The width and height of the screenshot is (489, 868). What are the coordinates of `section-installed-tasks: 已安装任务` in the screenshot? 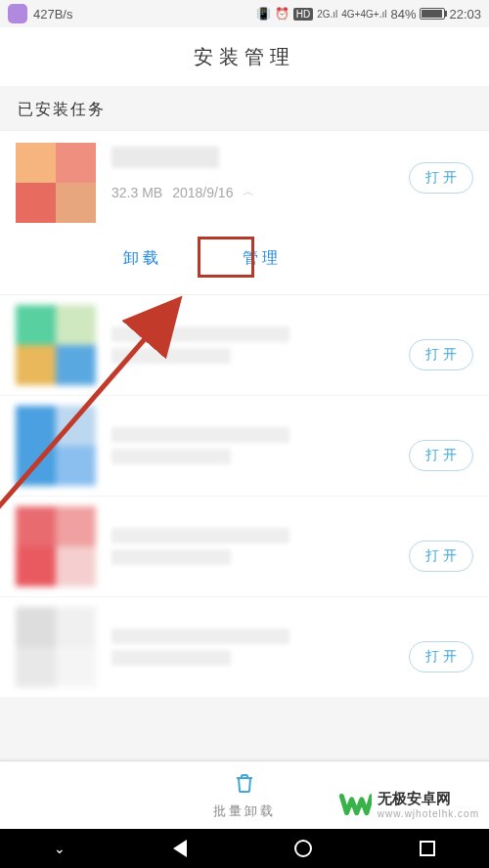 It's located at (244, 108).